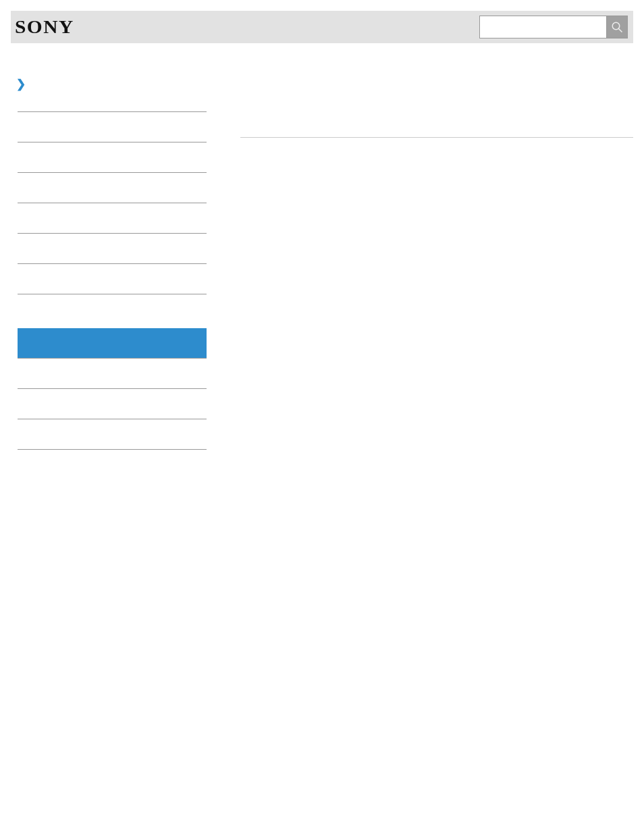 This screenshot has height=834, width=644. Describe the element at coordinates (554, 27) in the screenshot. I see `search-box` at that location.